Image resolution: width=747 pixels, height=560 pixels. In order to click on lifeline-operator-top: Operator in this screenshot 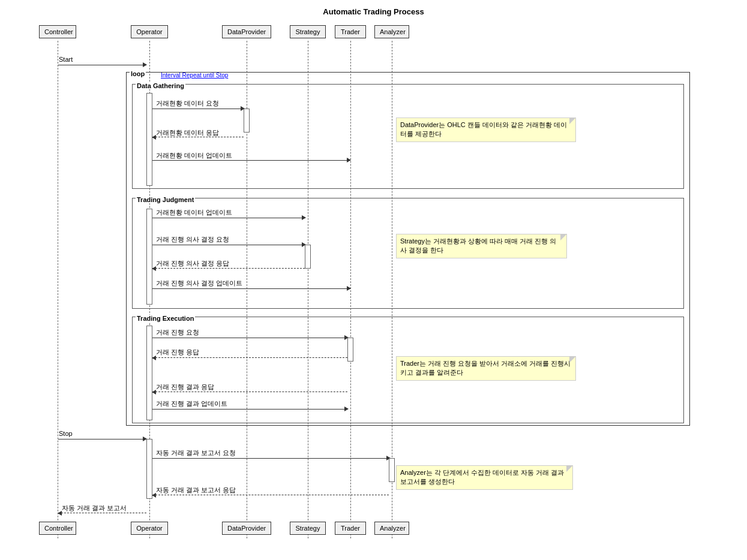, I will do `click(149, 32)`.